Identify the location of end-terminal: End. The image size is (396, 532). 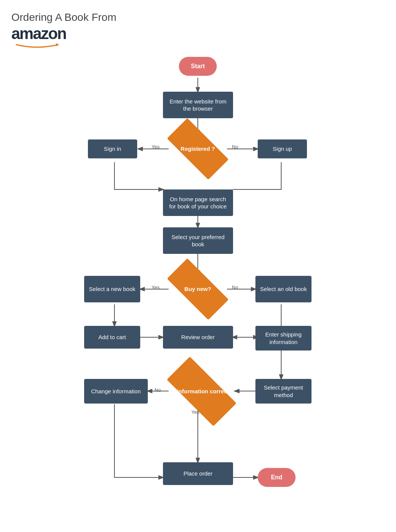
(277, 477).